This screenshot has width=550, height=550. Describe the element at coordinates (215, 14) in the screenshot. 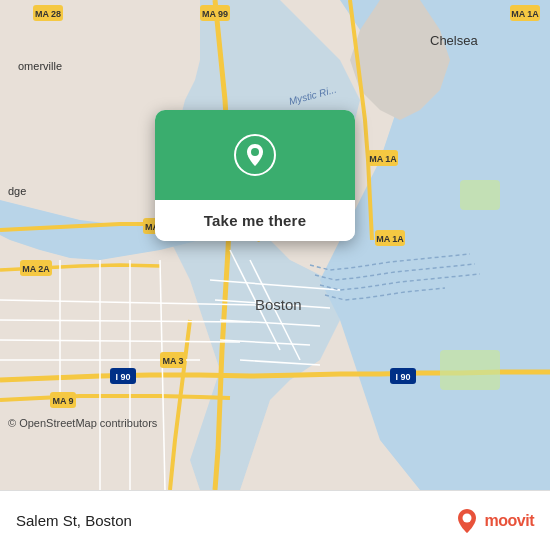

I see `svg-text: MA 99` at that location.